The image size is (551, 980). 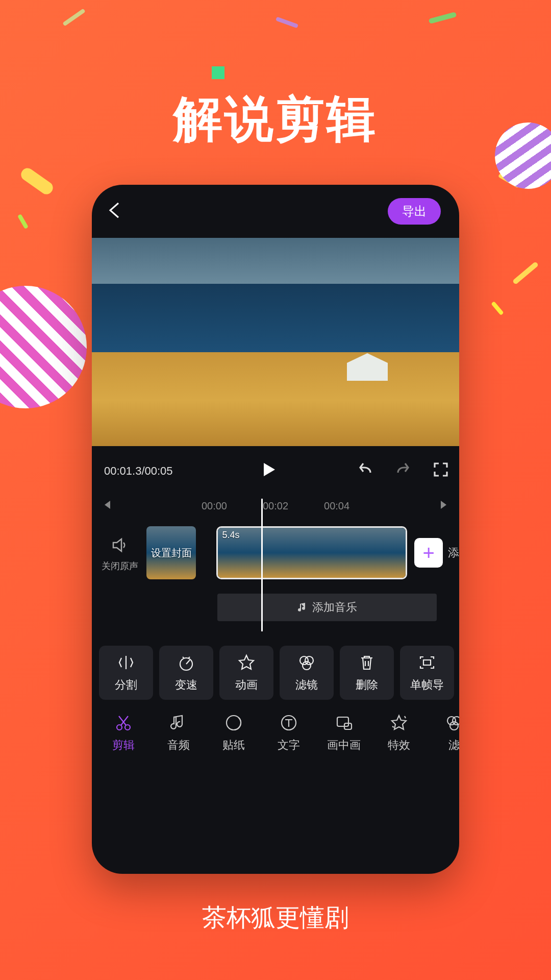 I want to click on tool-speed: 变速, so click(x=186, y=673).